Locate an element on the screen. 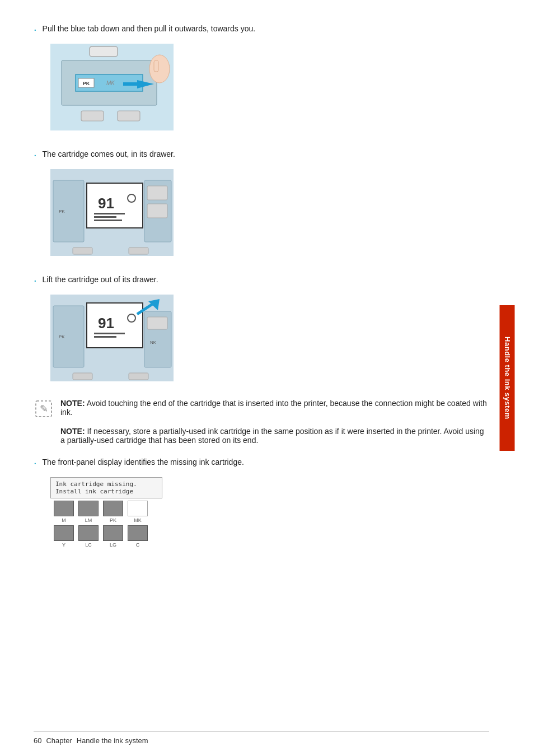 The width and height of the screenshot is (534, 756). bullet-text-2: The cartridge comes out, in its drawer. is located at coordinates (109, 154).